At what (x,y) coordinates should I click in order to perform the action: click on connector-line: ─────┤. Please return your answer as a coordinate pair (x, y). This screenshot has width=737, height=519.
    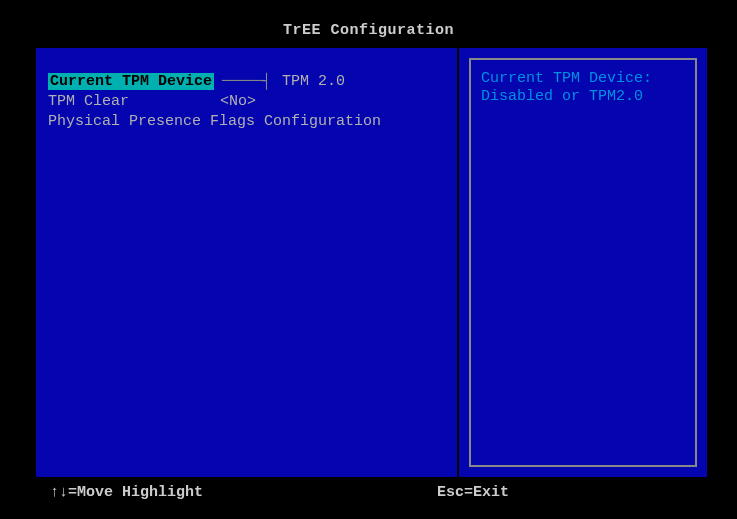
    Looking at the image, I should click on (246, 82).